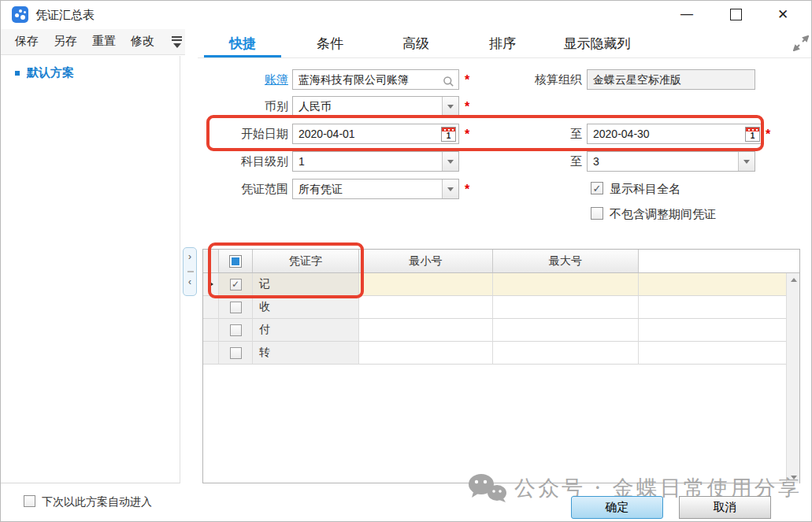  I want to click on auto-enter-checkbox, so click(30, 501).